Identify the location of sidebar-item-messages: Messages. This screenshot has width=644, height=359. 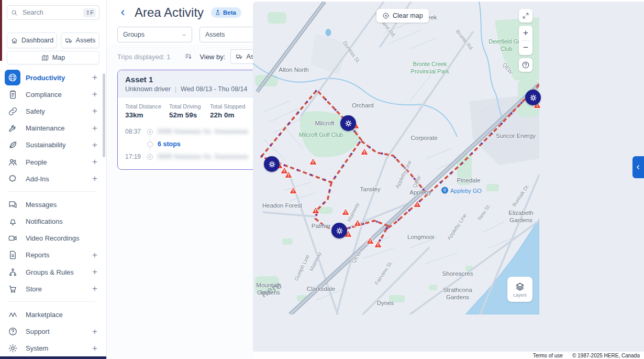
(51, 204).